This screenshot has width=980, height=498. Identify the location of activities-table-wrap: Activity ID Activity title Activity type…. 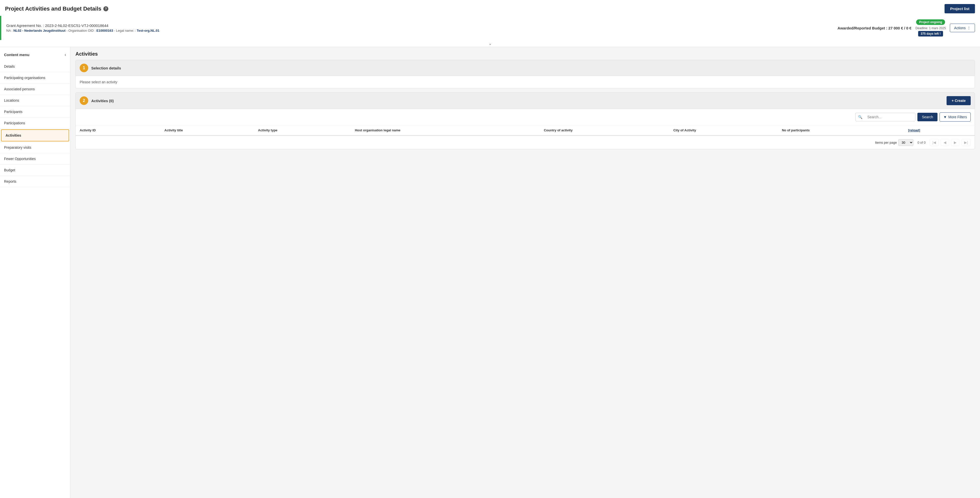
(525, 130).